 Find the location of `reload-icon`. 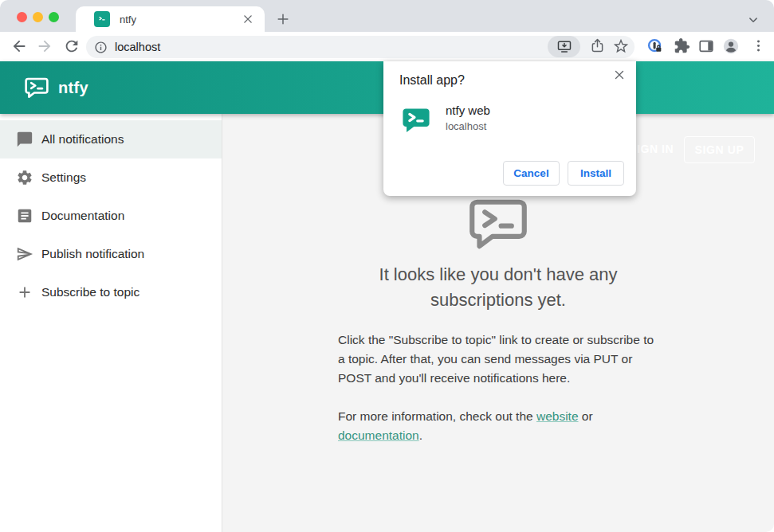

reload-icon is located at coordinates (72, 46).